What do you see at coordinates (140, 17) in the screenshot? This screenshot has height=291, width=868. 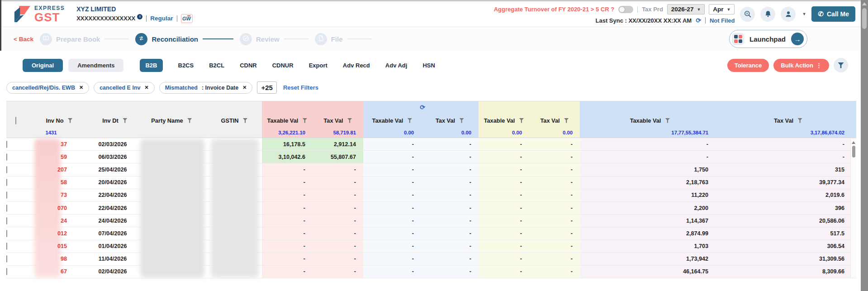 I see `info-icon: i` at bounding box center [140, 17].